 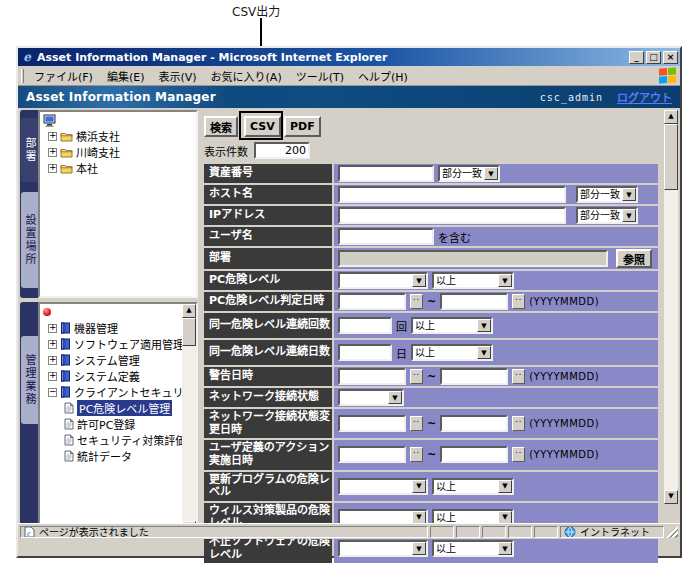 What do you see at coordinates (365, 326) in the screenshot?
I see `consecutive-times-input` at bounding box center [365, 326].